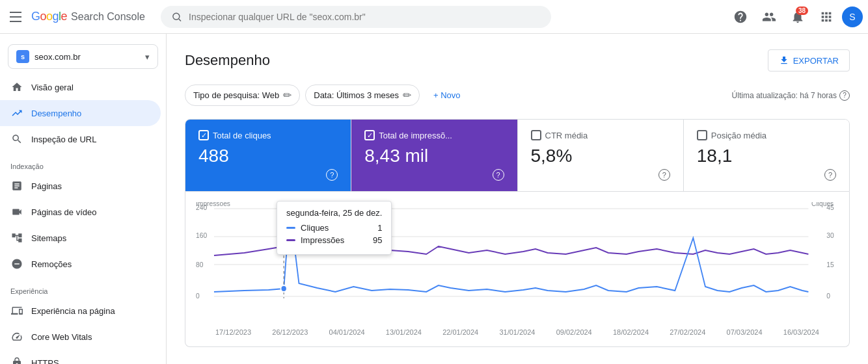  I want to click on tooltip-label-impressoes: Impressões, so click(334, 240).